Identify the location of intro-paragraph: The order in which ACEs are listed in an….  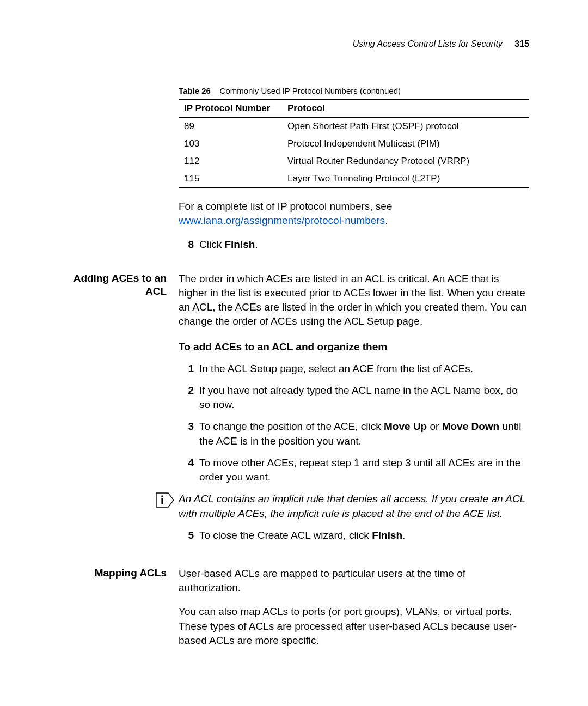
(354, 301).